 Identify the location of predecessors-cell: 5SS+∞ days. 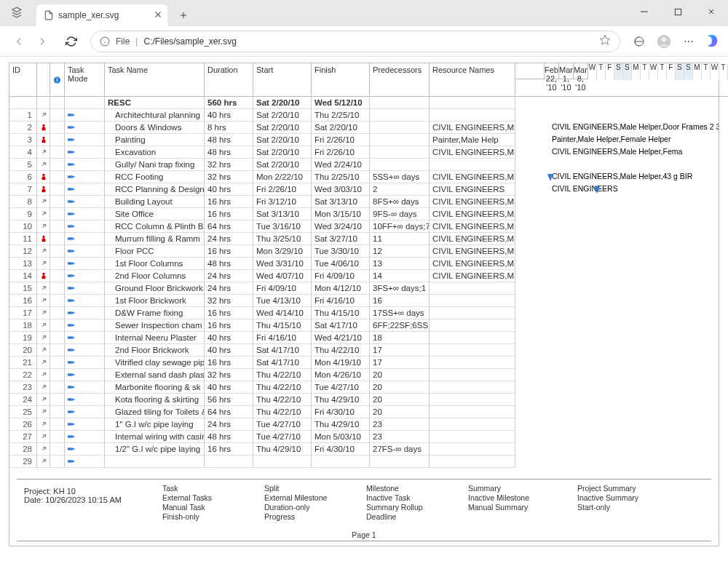
(400, 178).